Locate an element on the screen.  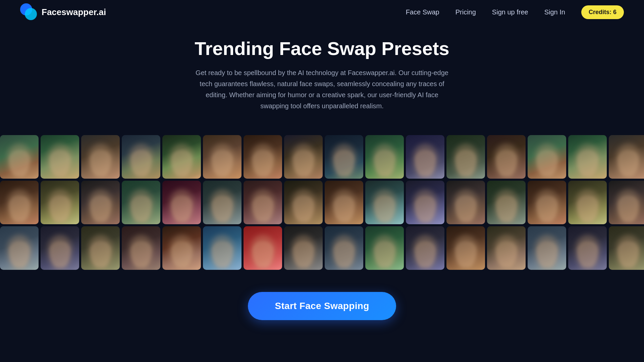
nav-link-signin: Sign In is located at coordinates (555, 12).